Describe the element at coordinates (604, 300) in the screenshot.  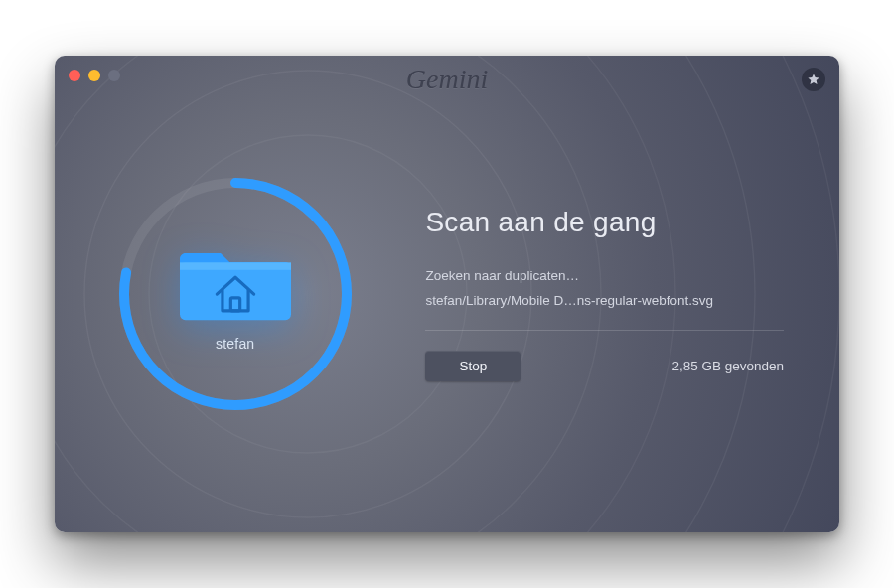
I see `scan-current-path: stefan/Library/Mobile D…ns-regular-webfo…` at that location.